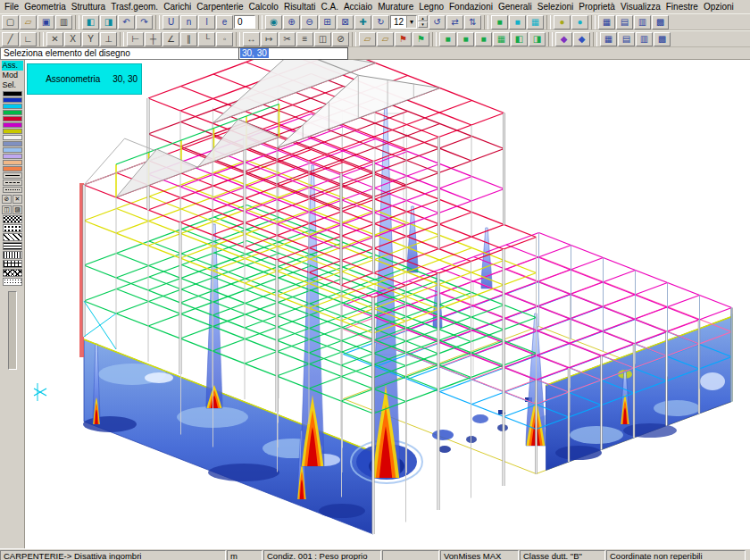  Describe the element at coordinates (625, 22) in the screenshot. I see `grid-elev-button: ▤` at that location.